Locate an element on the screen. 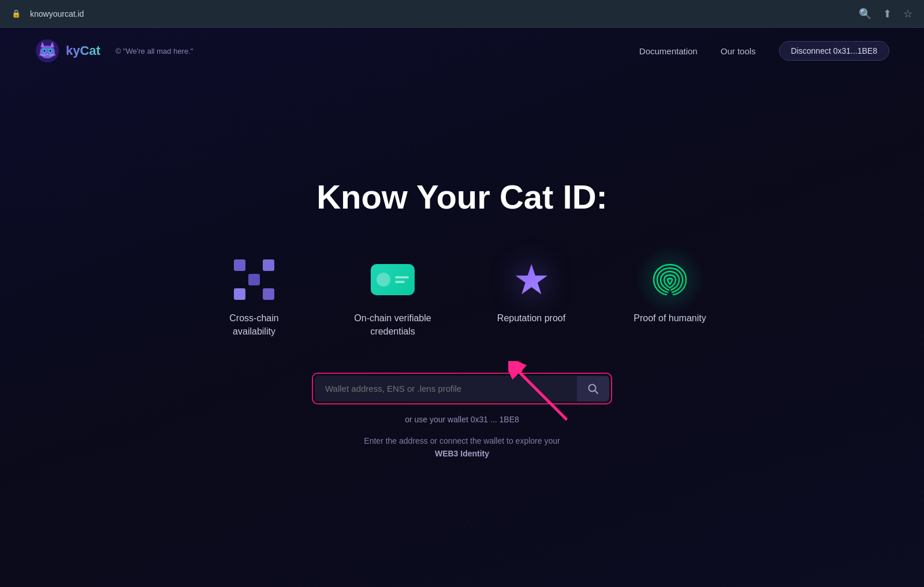 The image size is (924, 587). browser-bar: 🔒 knowyourcat.id 🔍 ⬆ ☆ is located at coordinates (462, 14).